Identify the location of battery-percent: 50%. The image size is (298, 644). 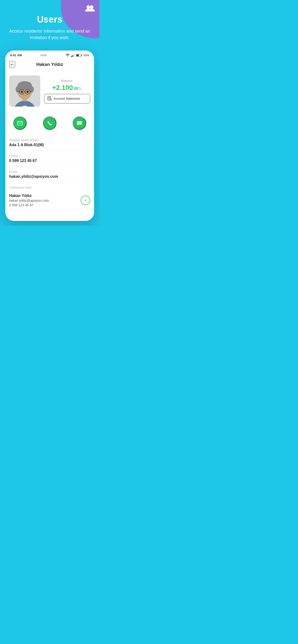
(86, 56).